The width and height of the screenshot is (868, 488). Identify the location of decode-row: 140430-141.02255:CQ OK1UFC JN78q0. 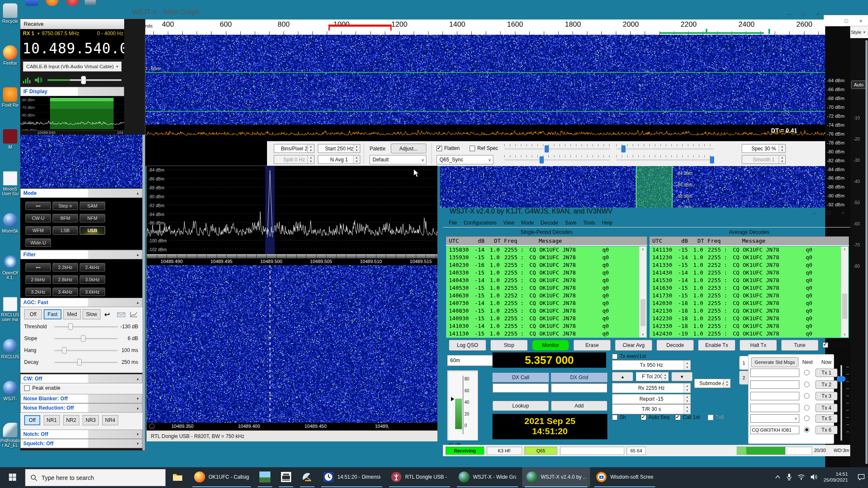
(547, 281).